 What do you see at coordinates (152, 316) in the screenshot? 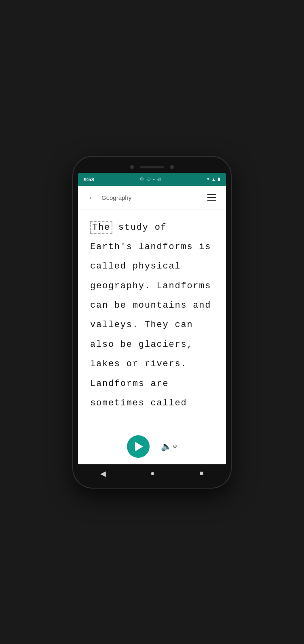
I see `reading-text: The study of Earth's landforms is called…` at bounding box center [152, 316].